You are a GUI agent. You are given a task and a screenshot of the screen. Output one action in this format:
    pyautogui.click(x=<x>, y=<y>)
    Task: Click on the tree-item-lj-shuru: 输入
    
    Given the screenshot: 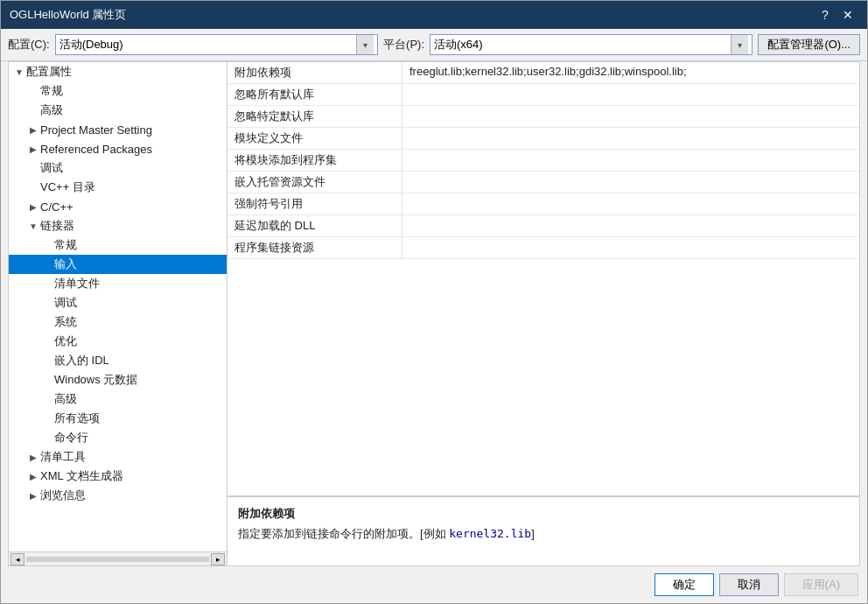 What is the action you would take?
    pyautogui.click(x=117, y=264)
    